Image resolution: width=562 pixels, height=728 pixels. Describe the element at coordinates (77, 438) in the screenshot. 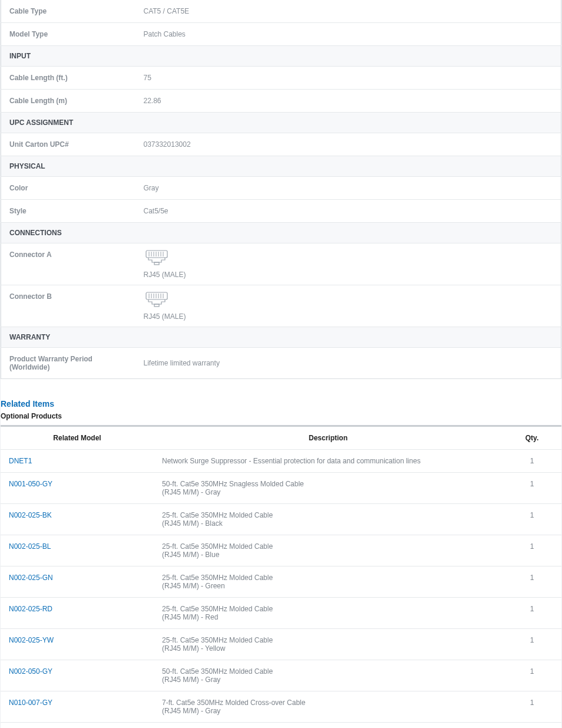

I see `col-header-model: Related Model` at that location.